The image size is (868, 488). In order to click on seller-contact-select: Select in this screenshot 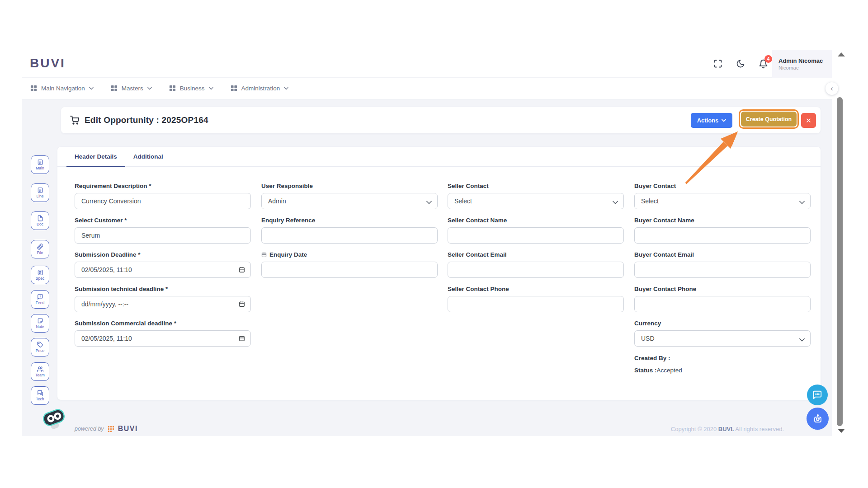, I will do `click(536, 201)`.